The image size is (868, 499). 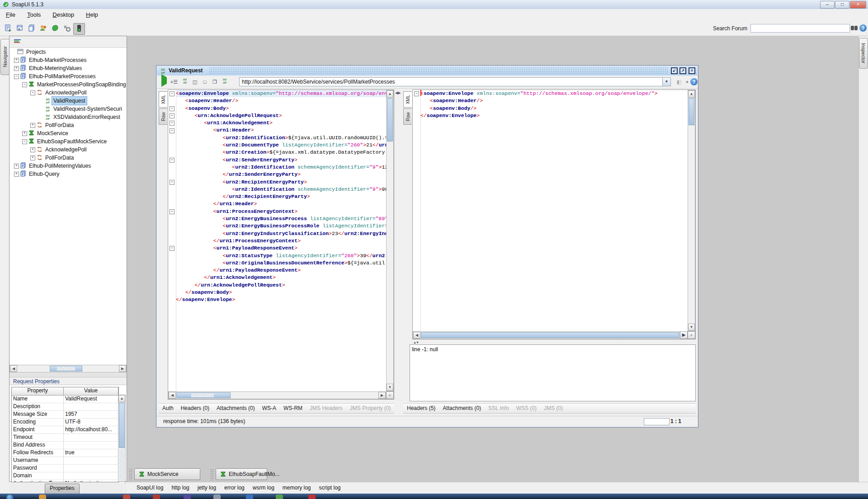 I want to click on tree-item-elhub-pollmeteringvalues: +Elhub-PollMeteringValues, so click(x=68, y=166).